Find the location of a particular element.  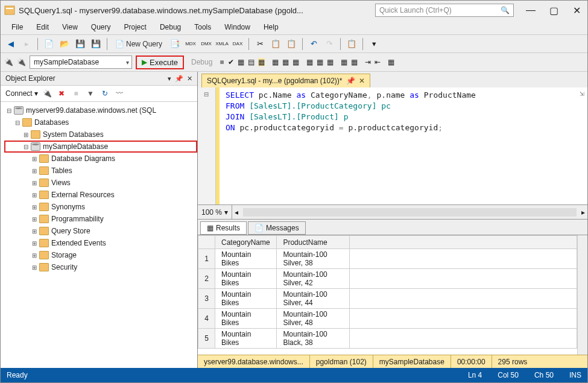

search-icon: 🔍 is located at coordinates (505, 10).